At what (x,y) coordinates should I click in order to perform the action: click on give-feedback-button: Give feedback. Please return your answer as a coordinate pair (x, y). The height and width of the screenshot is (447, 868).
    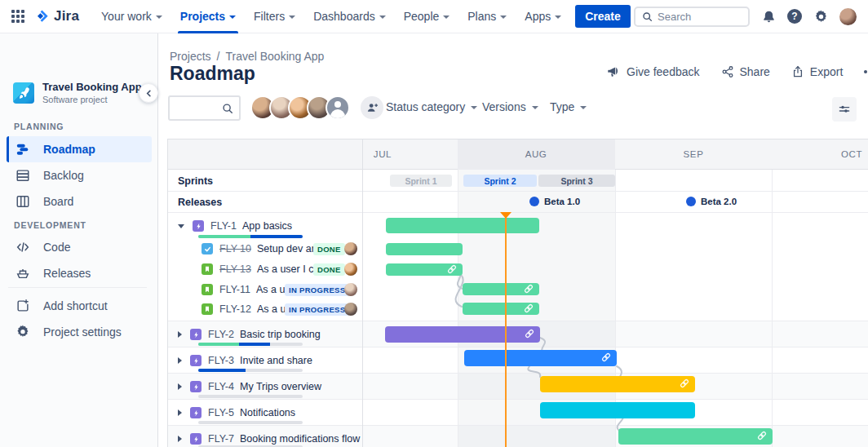
    Looking at the image, I should click on (653, 72).